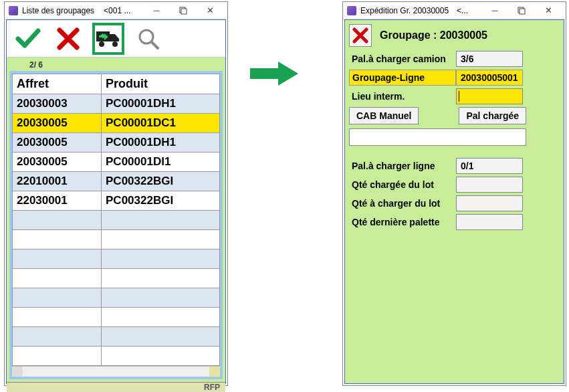 The width and height of the screenshot is (569, 392). Describe the element at coordinates (489, 222) in the screenshot. I see `value-qte-derniere` at that location.